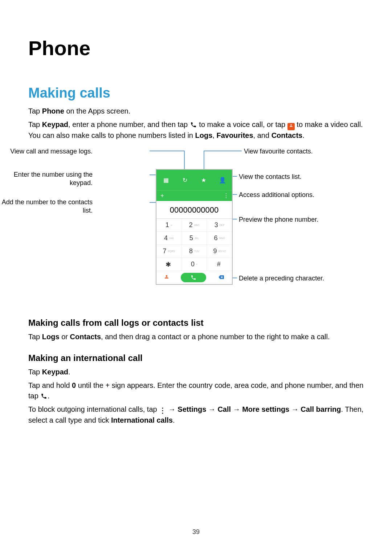 The width and height of the screenshot is (392, 554). What do you see at coordinates (195, 225) in the screenshot?
I see `key-2: 2ABC` at bounding box center [195, 225].